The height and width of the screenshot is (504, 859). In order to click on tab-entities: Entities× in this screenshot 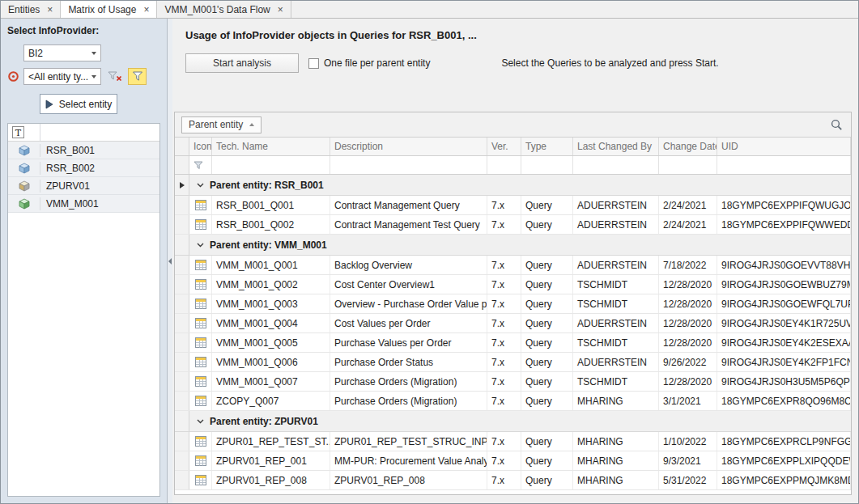, I will do `click(31, 10)`.